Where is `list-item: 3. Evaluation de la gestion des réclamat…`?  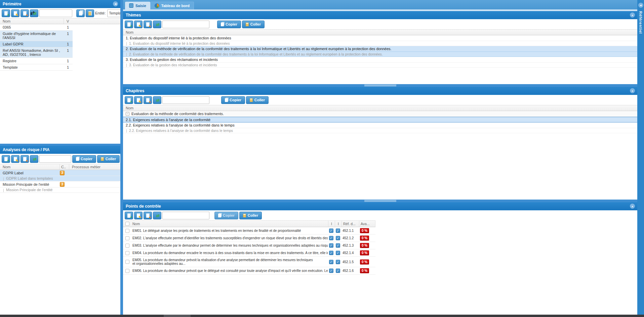
list-item: 3. Evaluation de la gestion des réclamat… is located at coordinates (380, 60).